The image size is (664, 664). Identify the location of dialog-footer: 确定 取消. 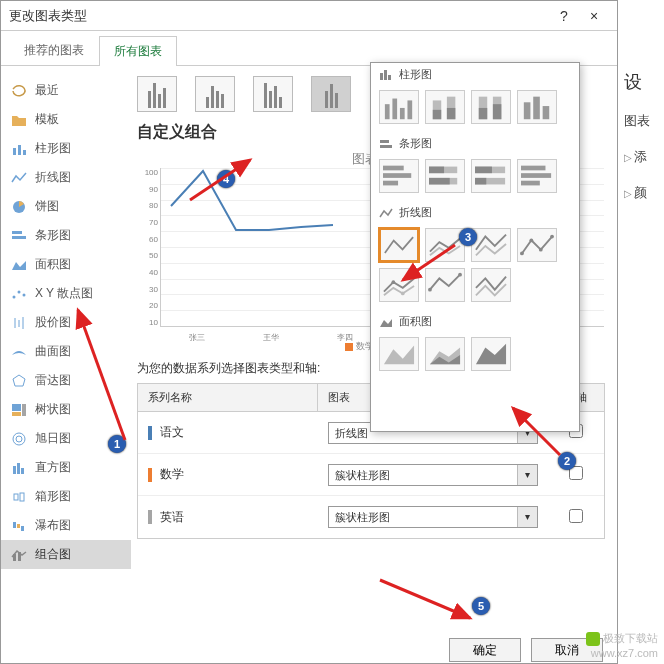
(526, 650).